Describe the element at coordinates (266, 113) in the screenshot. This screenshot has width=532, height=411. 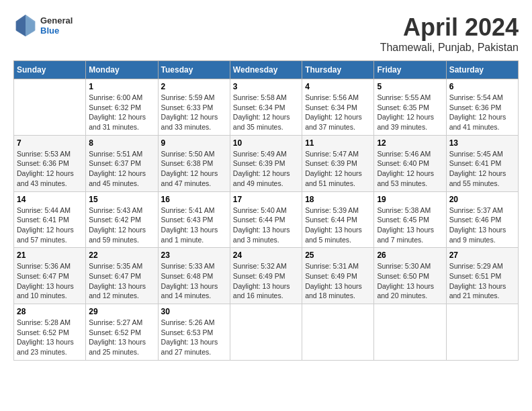
I see `day-info: Sunrise: 5:58 AM Sunset: 6:34 PM Dayligh…` at that location.